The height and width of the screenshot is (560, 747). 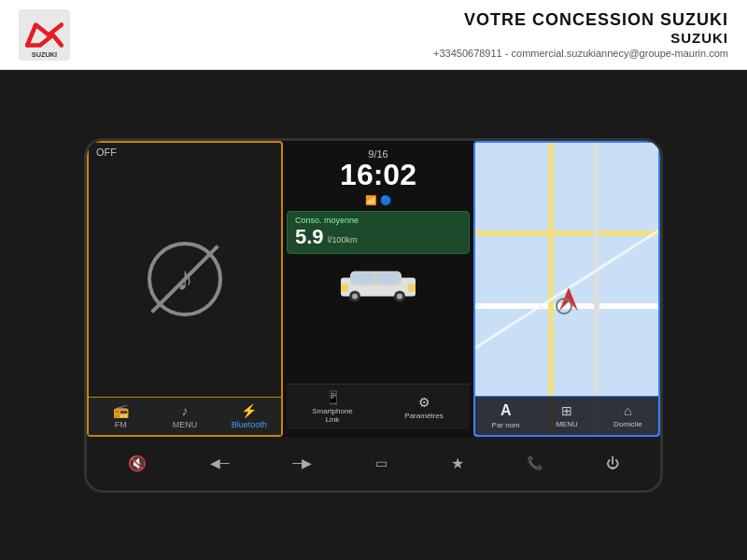 I want to click on consumption-label: Conso. moyenne, so click(x=378, y=220).